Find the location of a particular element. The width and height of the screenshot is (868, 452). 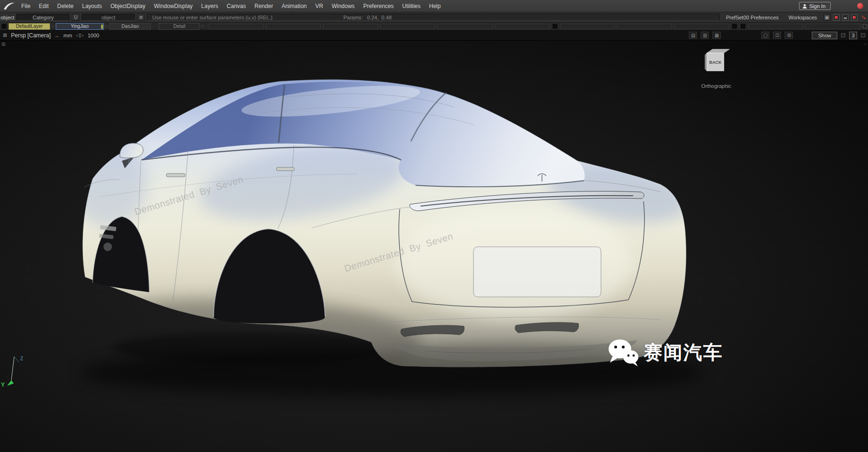

menu-animation: Animation is located at coordinates (294, 6).